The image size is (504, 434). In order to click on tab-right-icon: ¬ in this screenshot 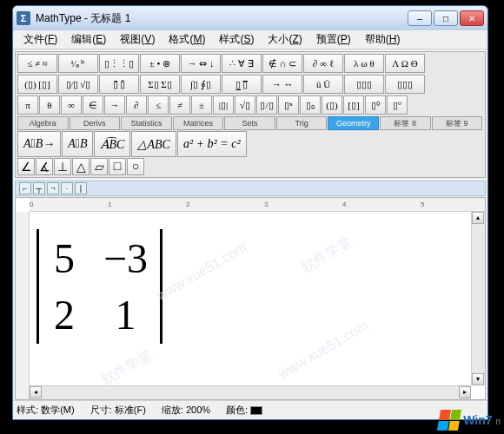, I will do `click(53, 188)`.